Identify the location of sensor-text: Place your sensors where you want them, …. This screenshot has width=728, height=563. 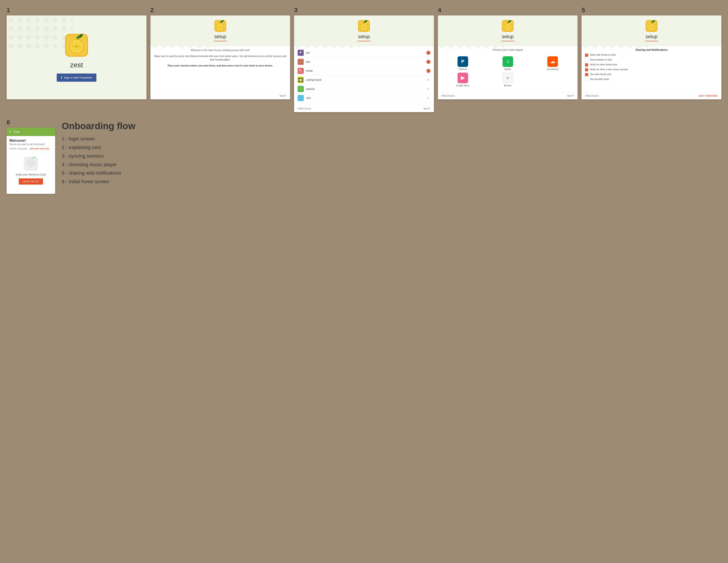
(220, 66).